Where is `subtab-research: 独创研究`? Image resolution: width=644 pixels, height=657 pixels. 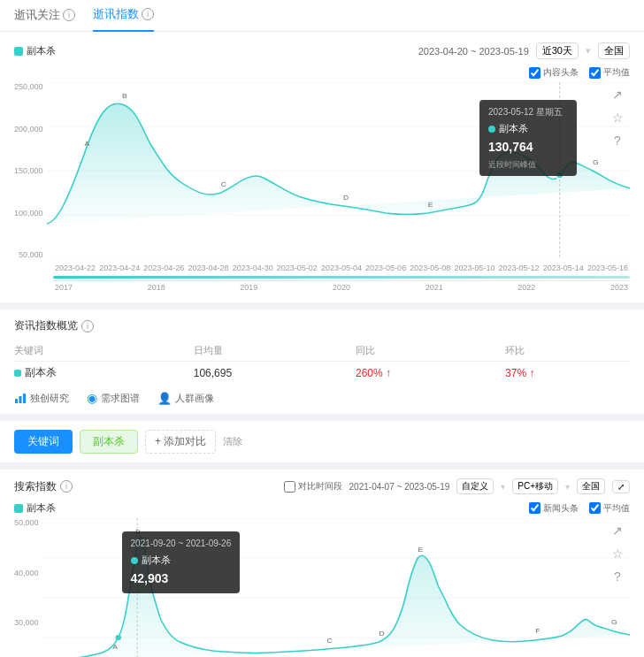 subtab-research: 独创研究 is located at coordinates (42, 398).